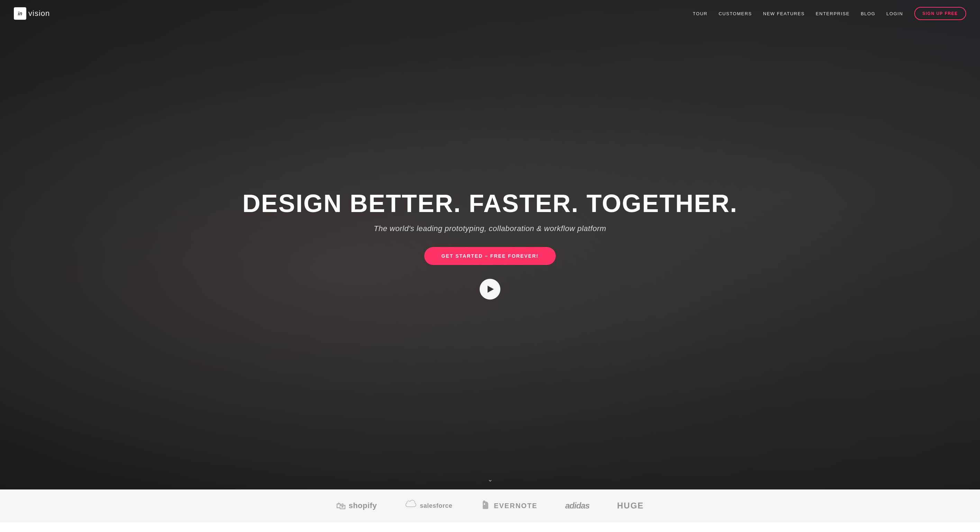 The height and width of the screenshot is (532, 980). I want to click on huge-label: HUGE, so click(630, 506).